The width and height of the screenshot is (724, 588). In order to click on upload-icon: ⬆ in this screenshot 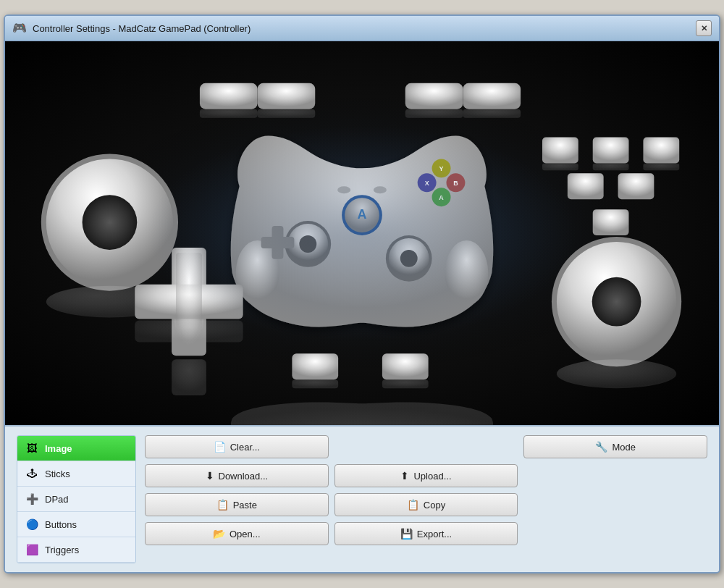, I will do `click(405, 476)`.